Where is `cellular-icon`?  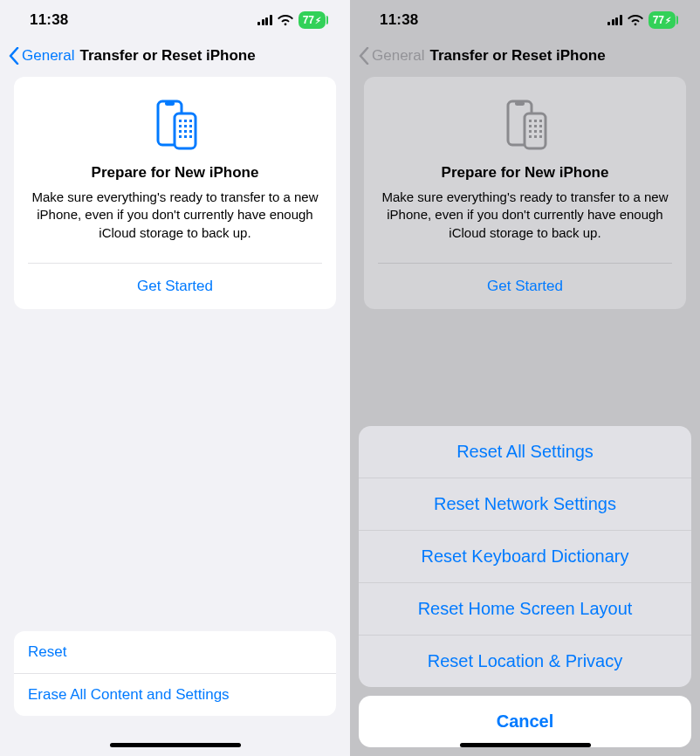
cellular-icon is located at coordinates (265, 20).